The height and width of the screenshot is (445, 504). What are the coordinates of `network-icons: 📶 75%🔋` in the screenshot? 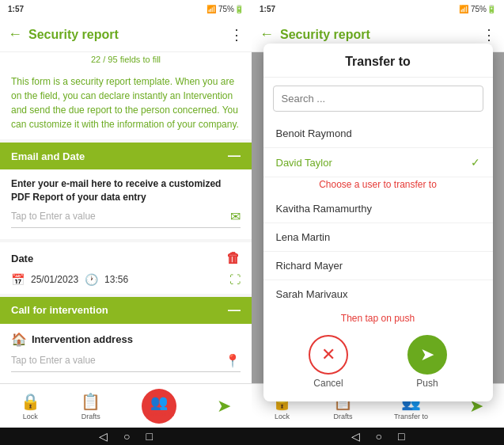 It's located at (225, 10).